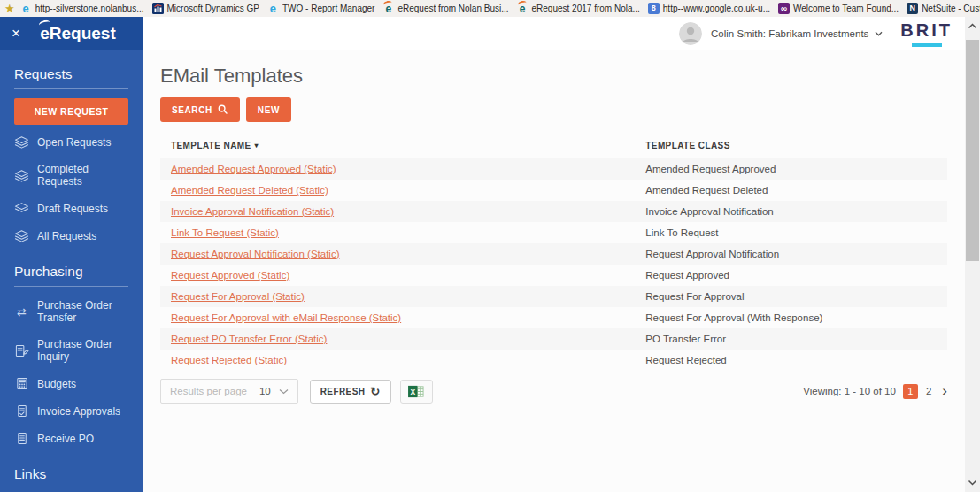 Image resolution: width=980 pixels, height=492 pixels. Describe the element at coordinates (83, 311) in the screenshot. I see `sidebar-item-label: Purchase Order Transfer` at that location.